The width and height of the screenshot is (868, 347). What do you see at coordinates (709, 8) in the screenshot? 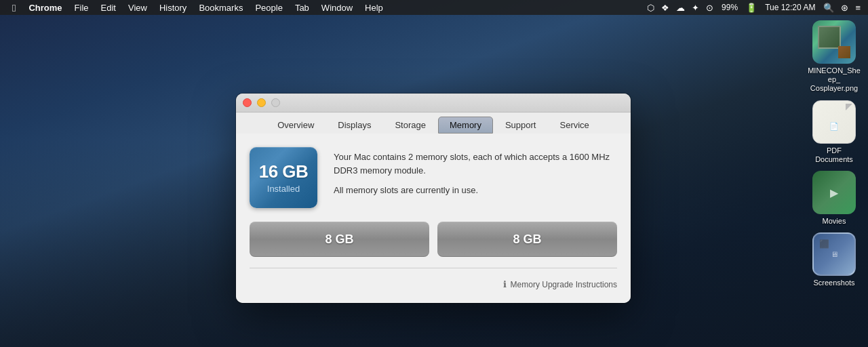
I see `wifi-icon: ⊙` at bounding box center [709, 8].